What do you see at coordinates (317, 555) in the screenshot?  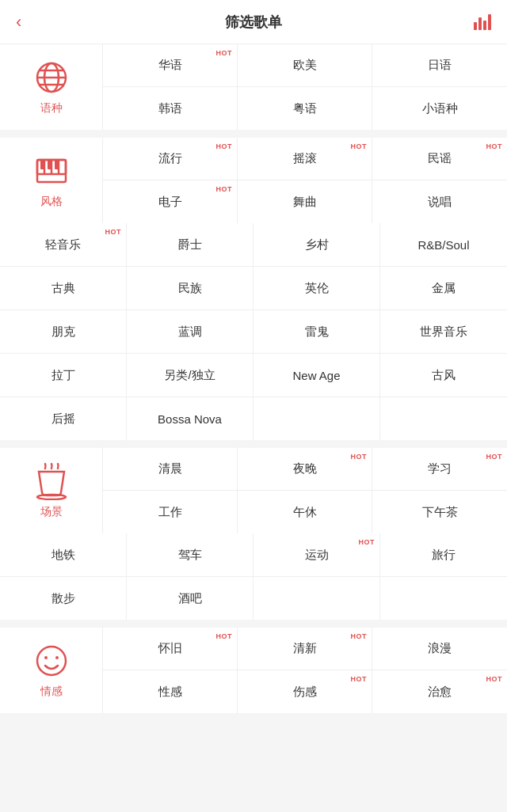 I see `tag-yundong: HOT 运动` at bounding box center [317, 555].